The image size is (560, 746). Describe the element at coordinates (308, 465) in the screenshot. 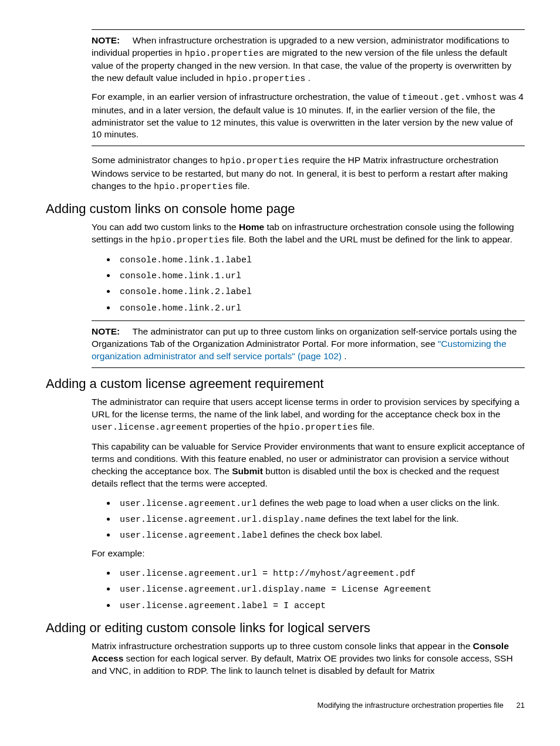

I see `body-paragraph: This capability can be valuable for Serv…` at that location.